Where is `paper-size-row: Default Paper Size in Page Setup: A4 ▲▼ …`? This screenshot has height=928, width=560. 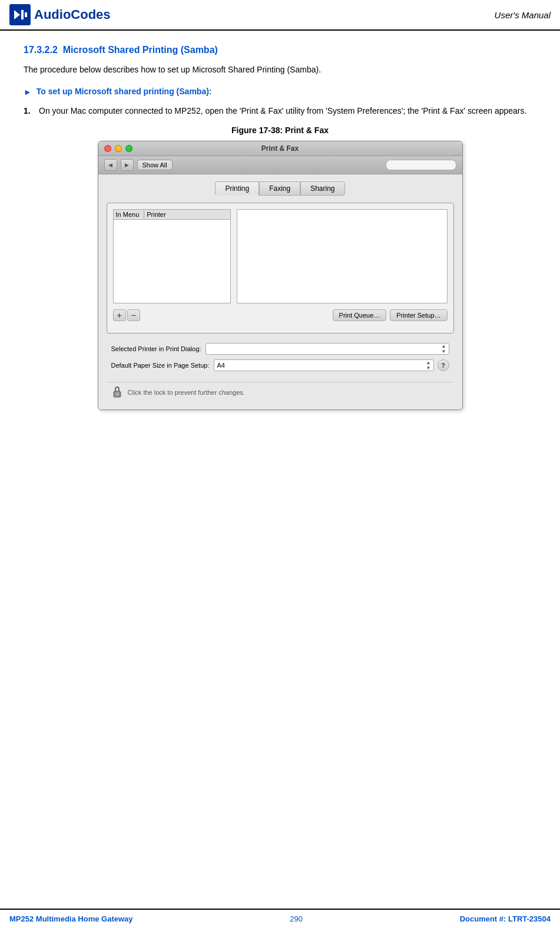
paper-size-row: Default Paper Size in Page Setup: A4 ▲▼ … is located at coordinates (280, 365).